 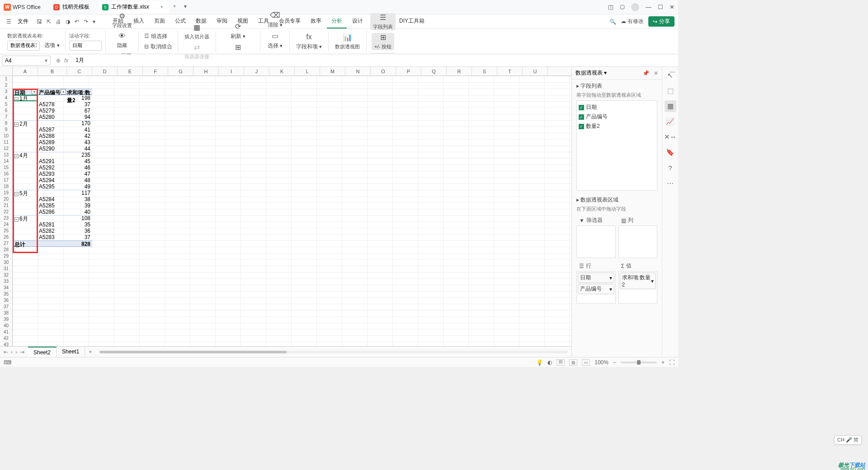 I want to click on row-header-35: 35, so click(x=6, y=294).